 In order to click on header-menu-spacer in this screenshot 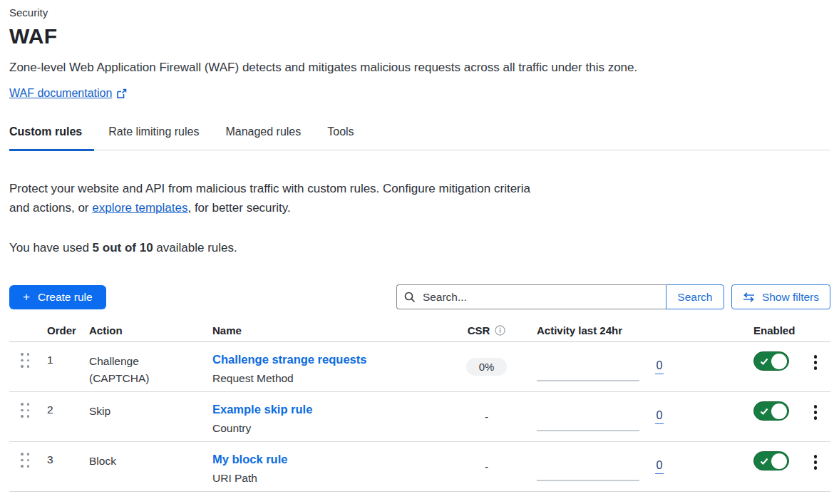, I will do `click(815, 331)`.